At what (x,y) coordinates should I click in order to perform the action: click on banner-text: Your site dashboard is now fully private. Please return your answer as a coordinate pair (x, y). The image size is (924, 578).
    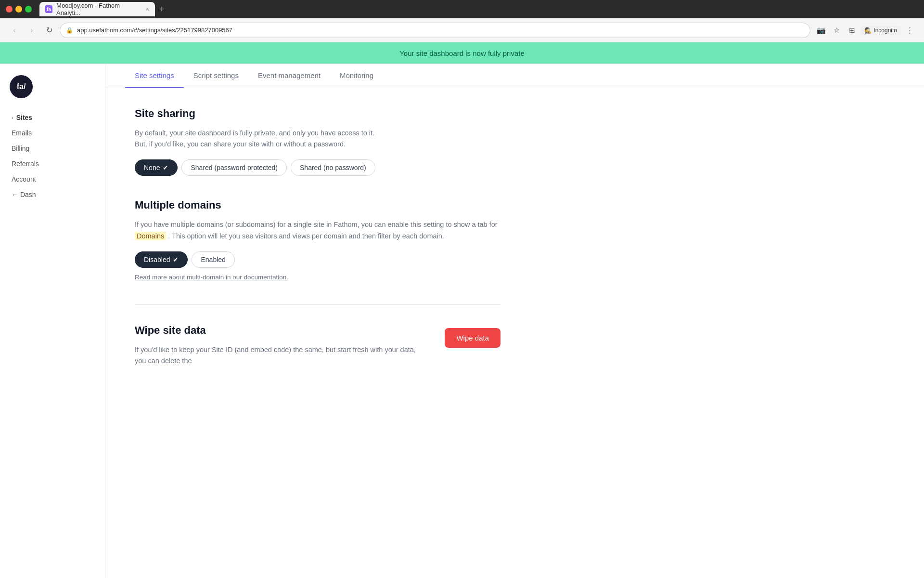
    Looking at the image, I should click on (462, 53).